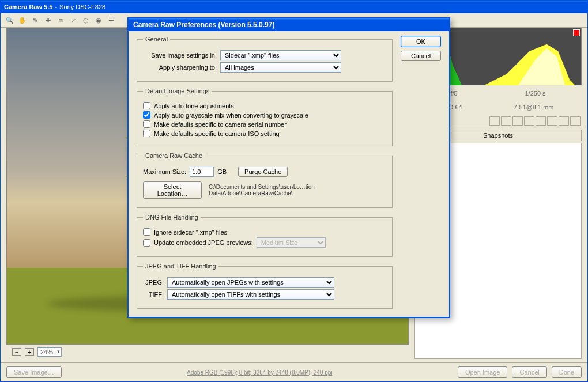 This screenshot has width=588, height=382. Describe the element at coordinates (281, 55) in the screenshot. I see `save-settings-select: Sidecar ".xmp" files` at that location.